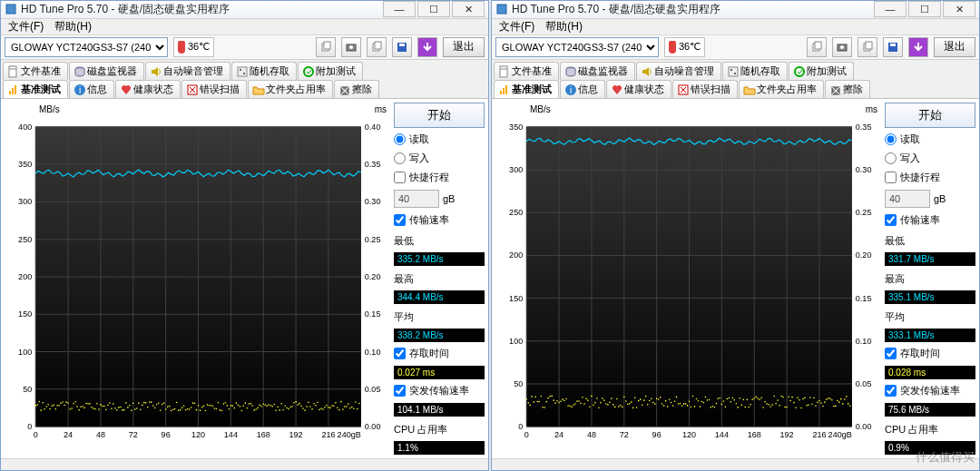  Describe the element at coordinates (930, 336) in the screenshot. I see `avg-value: 333.1 MB/s` at that location.